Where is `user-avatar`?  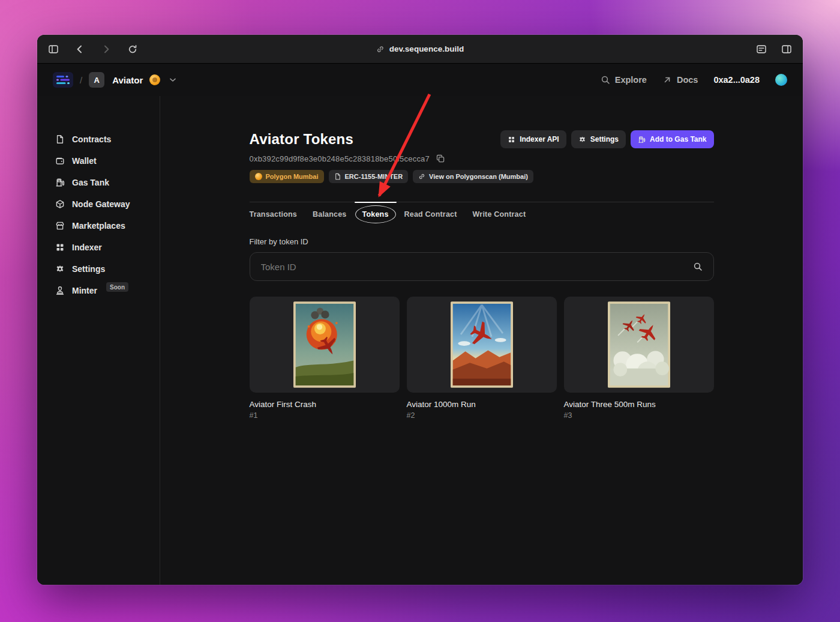
user-avatar is located at coordinates (781, 80).